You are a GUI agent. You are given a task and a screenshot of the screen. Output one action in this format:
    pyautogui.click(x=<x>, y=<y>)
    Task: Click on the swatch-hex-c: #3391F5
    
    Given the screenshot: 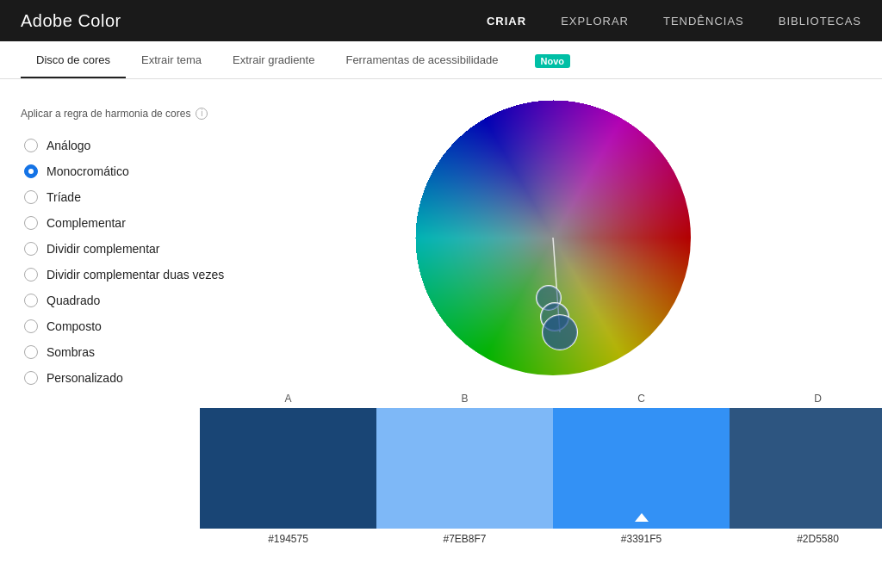 What is the action you would take?
    pyautogui.click(x=641, y=537)
    